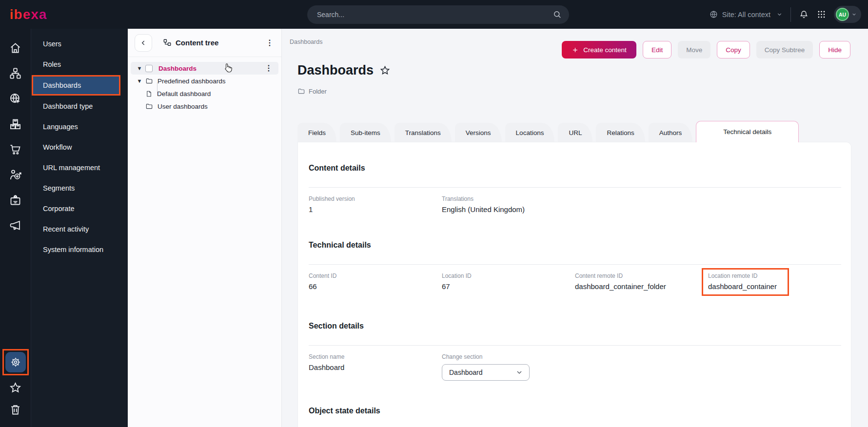 The width and height of the screenshot is (868, 427). I want to click on tab-relations: Relations, so click(620, 133).